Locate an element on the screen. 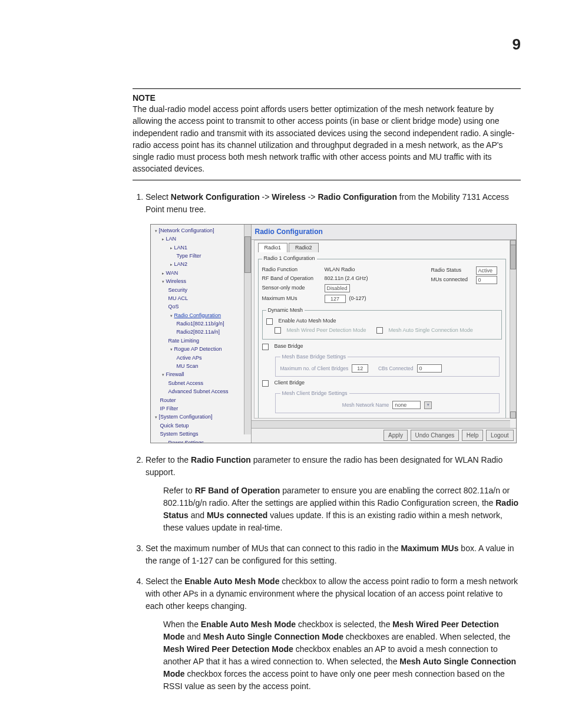 Image resolution: width=562 pixels, height=728 pixels. txt: Select is located at coordinates (158, 197).